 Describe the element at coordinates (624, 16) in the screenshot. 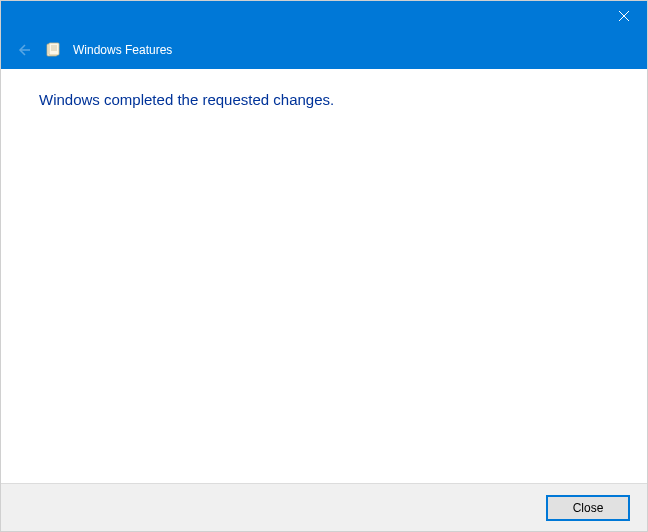

I see `window-close-button` at that location.